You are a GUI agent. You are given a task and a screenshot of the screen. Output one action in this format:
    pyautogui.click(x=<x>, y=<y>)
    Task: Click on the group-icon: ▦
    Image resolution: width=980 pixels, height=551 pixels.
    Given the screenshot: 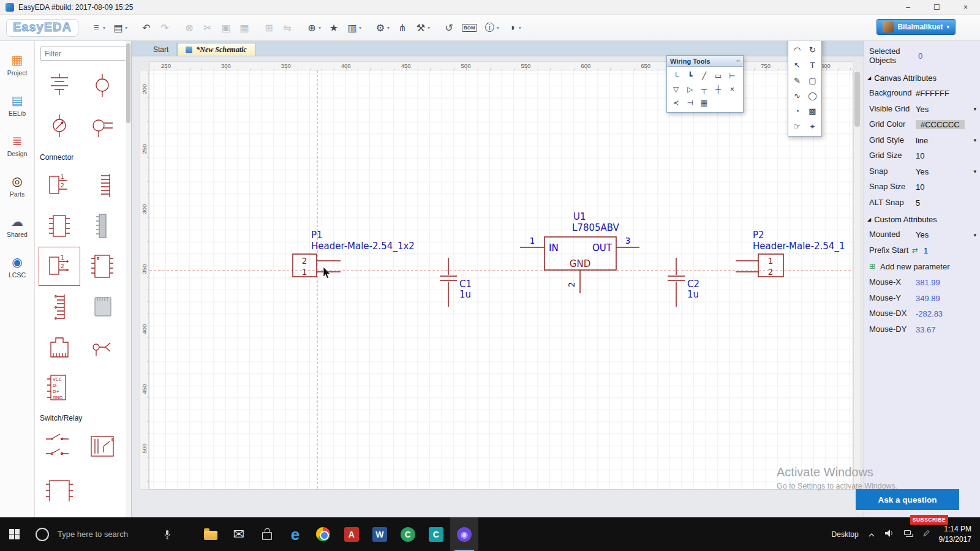 What is the action you would take?
    pyautogui.click(x=704, y=103)
    